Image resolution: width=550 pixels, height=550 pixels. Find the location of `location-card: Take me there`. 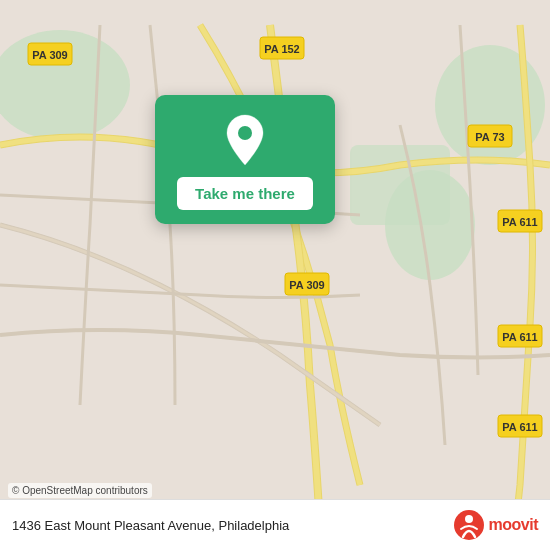

location-card: Take me there is located at coordinates (245, 160).